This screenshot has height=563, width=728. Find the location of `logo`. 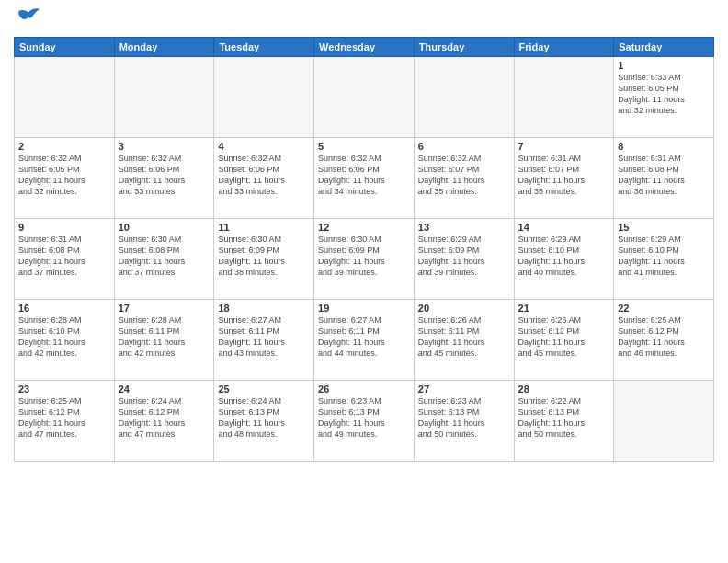

logo is located at coordinates (28, 20).